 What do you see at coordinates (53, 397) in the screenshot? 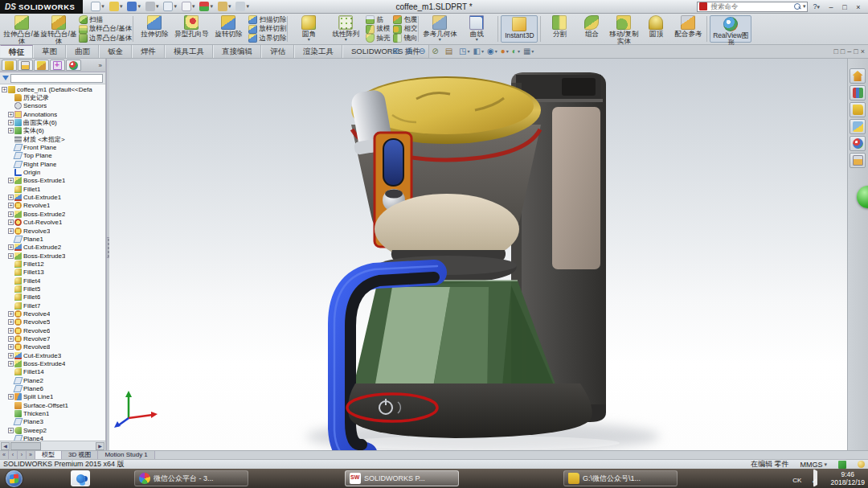
I see `tree-item: + Split Line1` at bounding box center [53, 397].